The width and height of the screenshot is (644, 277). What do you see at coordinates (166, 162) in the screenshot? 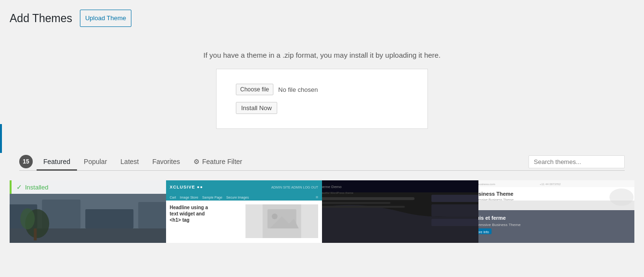
I see `tab-favorites: Favorites` at bounding box center [166, 162].